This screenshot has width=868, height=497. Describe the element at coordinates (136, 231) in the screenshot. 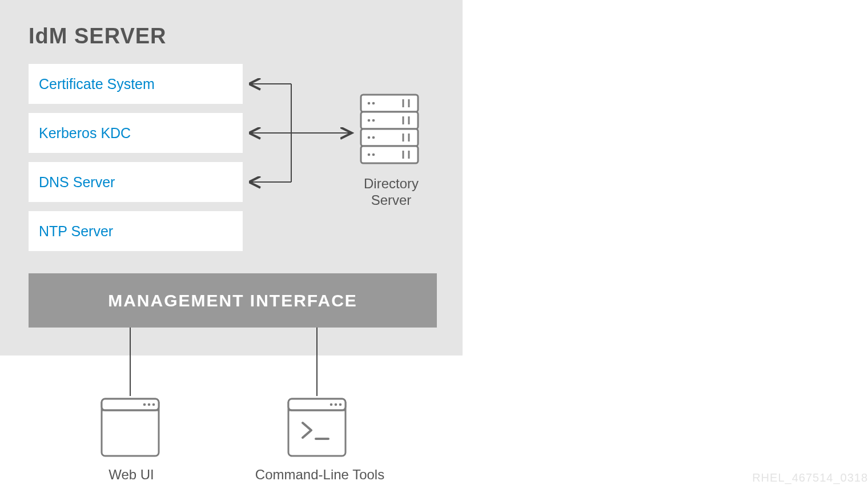

I see `service-ntp-server: NTP Server` at that location.